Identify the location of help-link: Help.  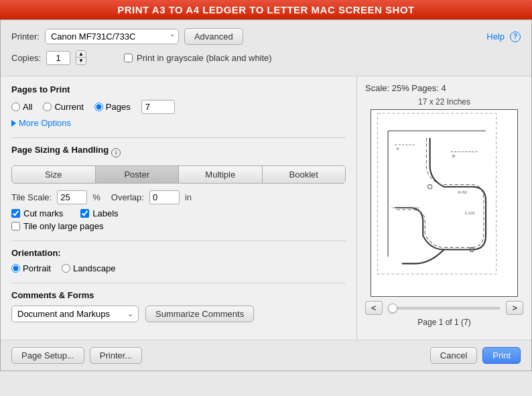
(496, 36).